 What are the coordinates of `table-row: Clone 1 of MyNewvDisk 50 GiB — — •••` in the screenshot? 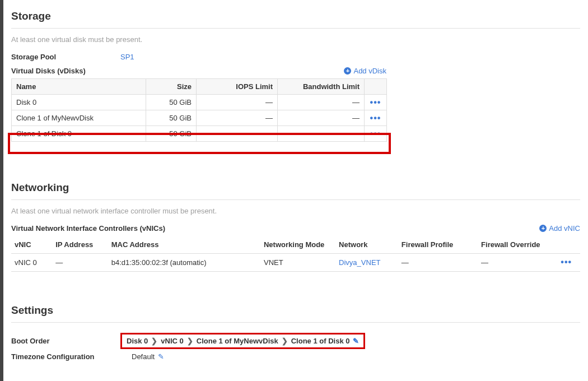 It's located at (199, 118).